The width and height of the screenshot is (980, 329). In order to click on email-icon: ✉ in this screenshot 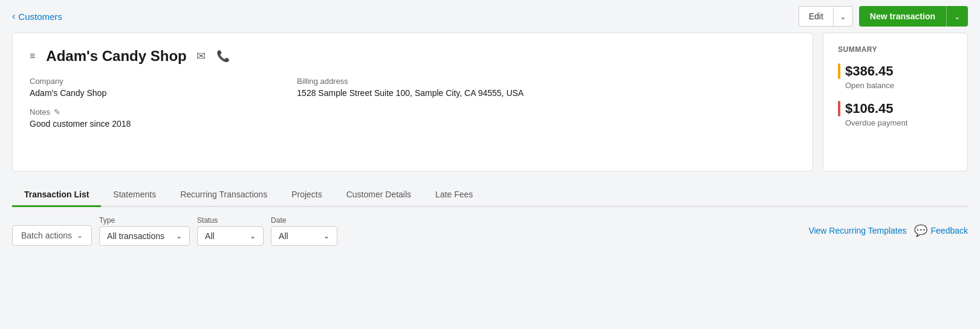, I will do `click(201, 56)`.